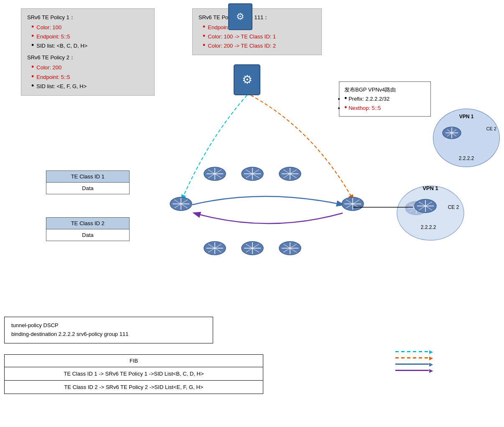 The height and width of the screenshot is (427, 504). What do you see at coordinates (412, 363) in the screenshot?
I see `legend` at bounding box center [412, 363].